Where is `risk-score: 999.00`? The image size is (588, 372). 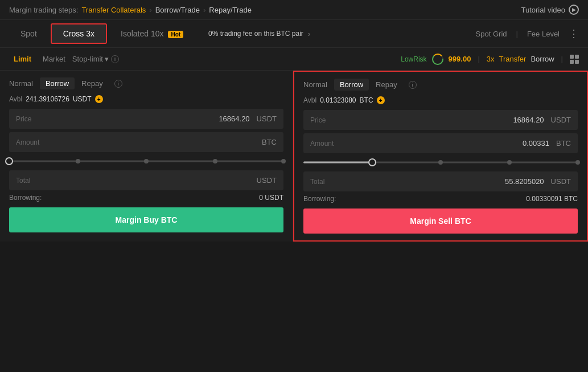
risk-score: 999.00 is located at coordinates (460, 59).